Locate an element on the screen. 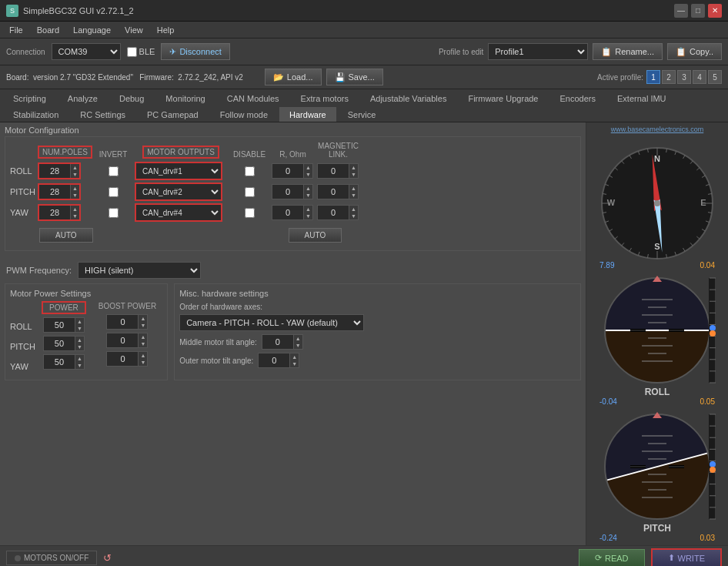  ble-checkbox is located at coordinates (132, 52).